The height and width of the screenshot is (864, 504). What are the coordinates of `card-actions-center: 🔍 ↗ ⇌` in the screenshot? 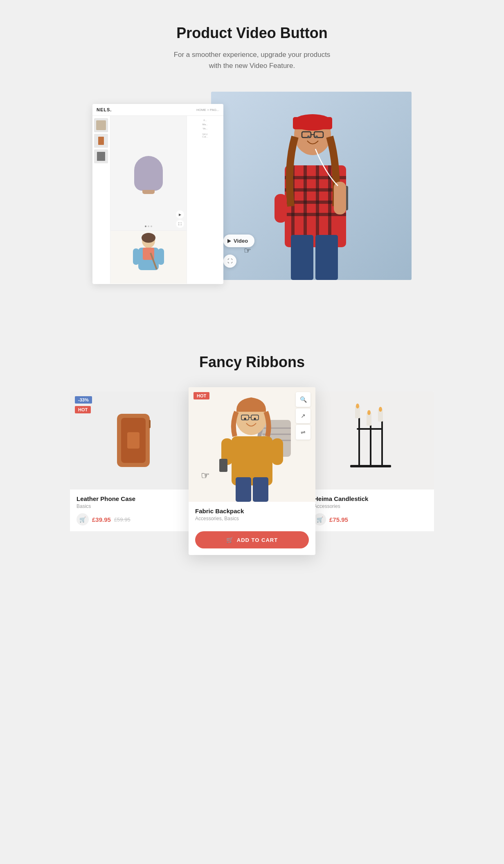 It's located at (303, 416).